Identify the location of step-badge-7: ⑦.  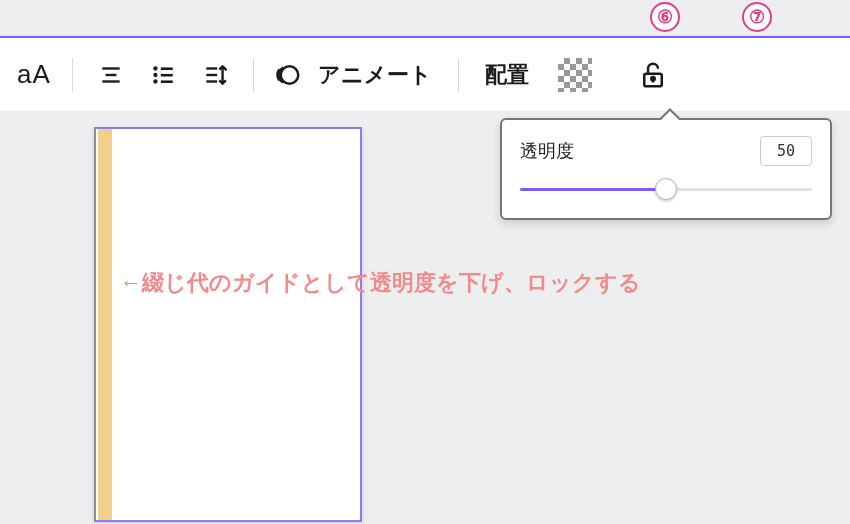
(757, 17).